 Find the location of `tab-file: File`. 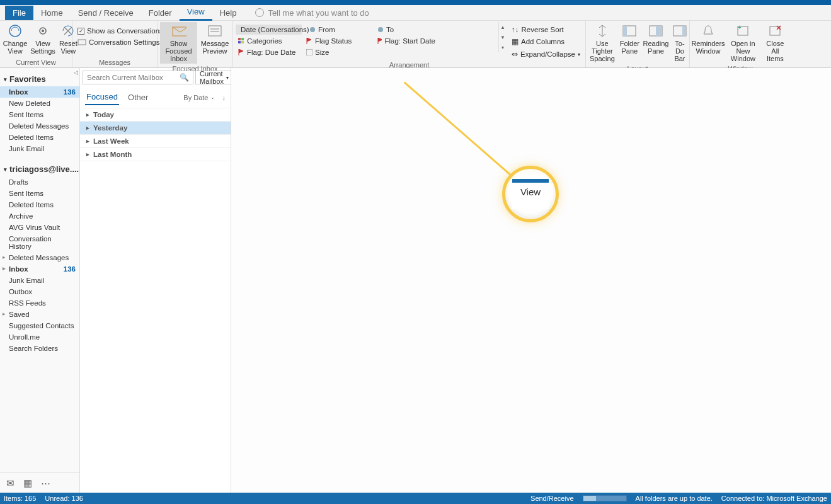

tab-file: File is located at coordinates (19, 13).